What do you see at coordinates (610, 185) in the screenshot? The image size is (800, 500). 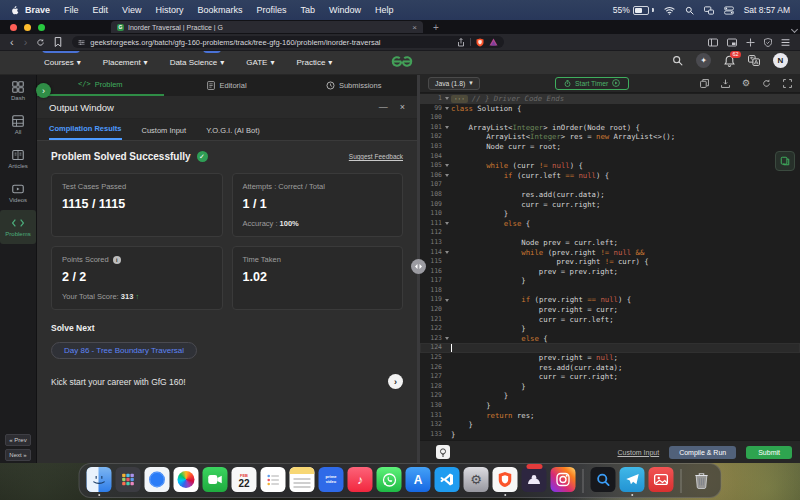 I see `code-line: 107` at bounding box center [610, 185].